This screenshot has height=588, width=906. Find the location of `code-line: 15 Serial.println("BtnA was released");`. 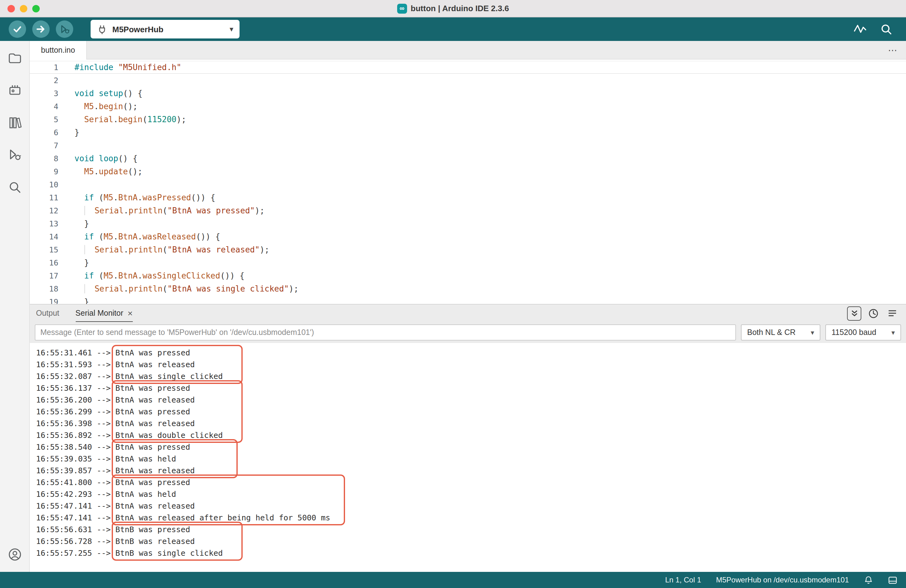

code-line: 15 Serial.println("BtnA was released"); is located at coordinates (468, 250).